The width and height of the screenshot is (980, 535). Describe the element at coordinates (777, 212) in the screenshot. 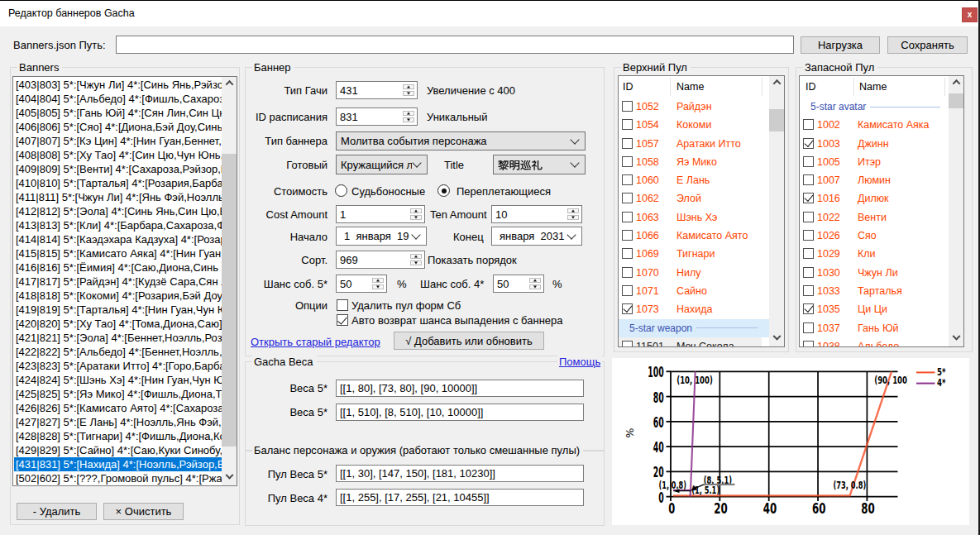

I see `upper-pool-scrollbar` at that location.